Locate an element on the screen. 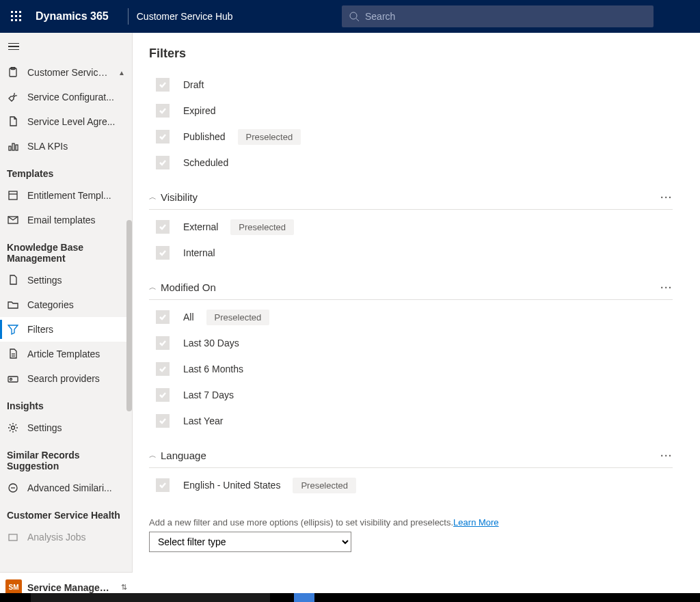 The image size is (700, 602). brand-title: Dynamics 365 is located at coordinates (72, 16).